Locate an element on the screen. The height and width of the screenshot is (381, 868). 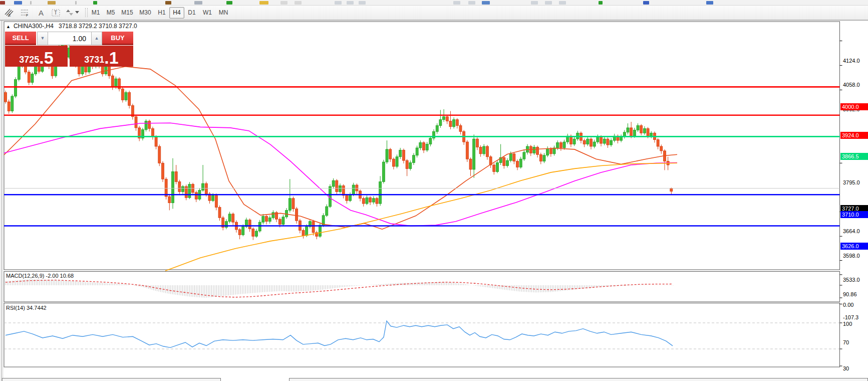
macd-pane-border is located at coordinates (422, 287).